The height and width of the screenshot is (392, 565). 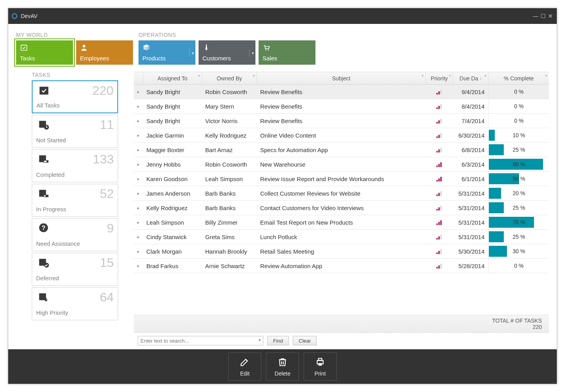 I want to click on table-row: ▸Cindy StanwickGreta SimsLunch Potluck5/…, so click(x=341, y=237).